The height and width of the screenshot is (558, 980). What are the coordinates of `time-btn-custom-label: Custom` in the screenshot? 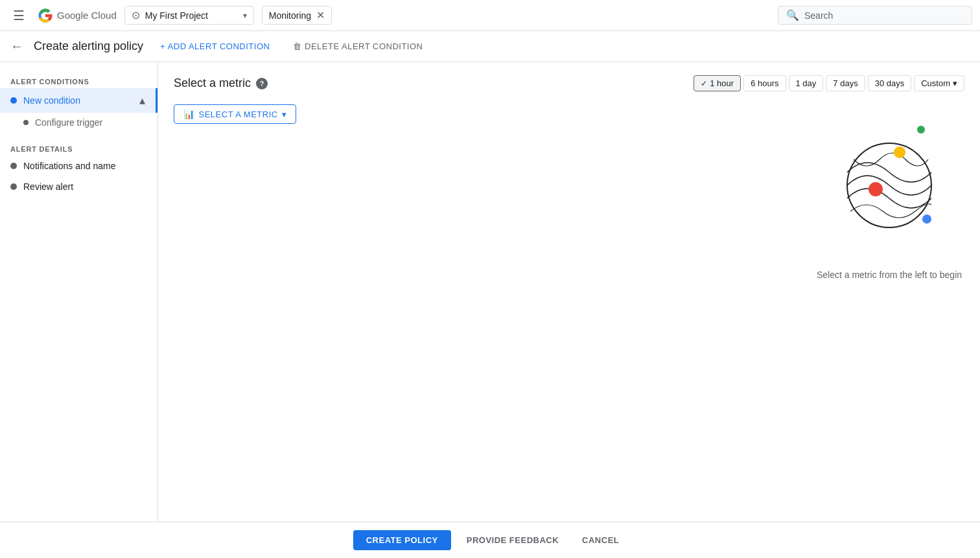 It's located at (936, 83).